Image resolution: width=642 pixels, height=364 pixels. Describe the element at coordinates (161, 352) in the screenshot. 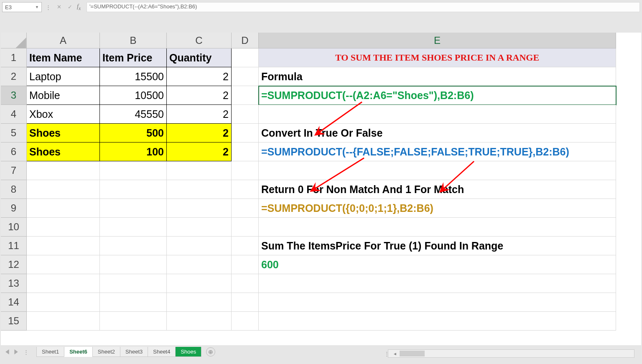

I see `tab-sheet4: Sheet4` at that location.